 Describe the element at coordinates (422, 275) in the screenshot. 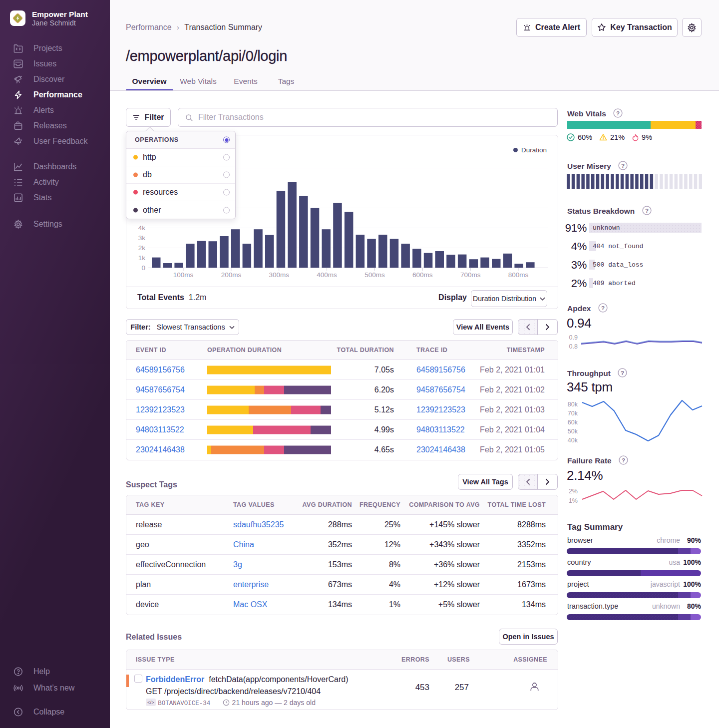

I see `svg-text: 600ms` at that location.